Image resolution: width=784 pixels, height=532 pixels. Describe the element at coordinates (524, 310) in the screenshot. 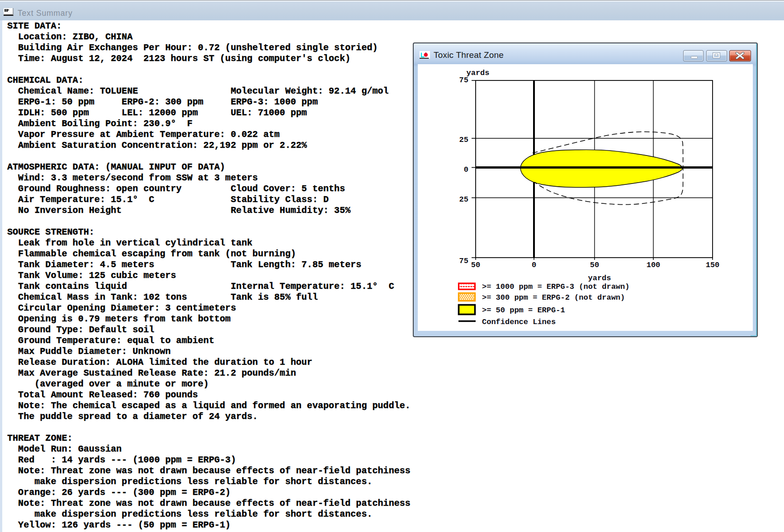

I see `svg-text: >= 50 ppm = ERPG-1` at that location.